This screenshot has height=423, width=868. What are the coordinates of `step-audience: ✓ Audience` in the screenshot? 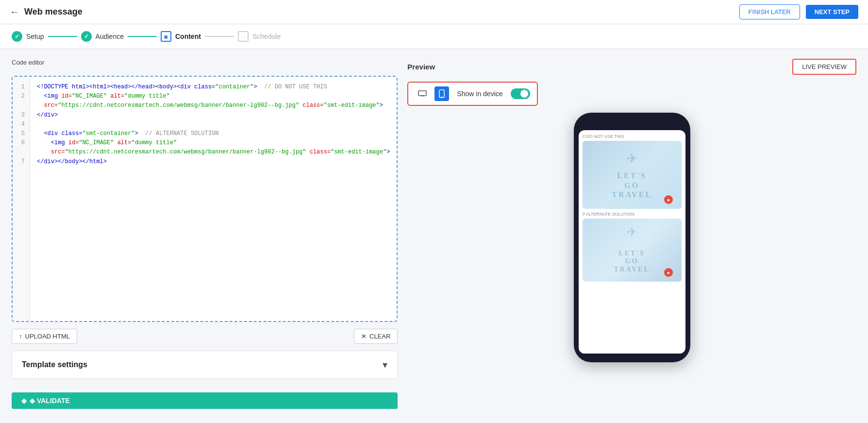 It's located at (102, 36).